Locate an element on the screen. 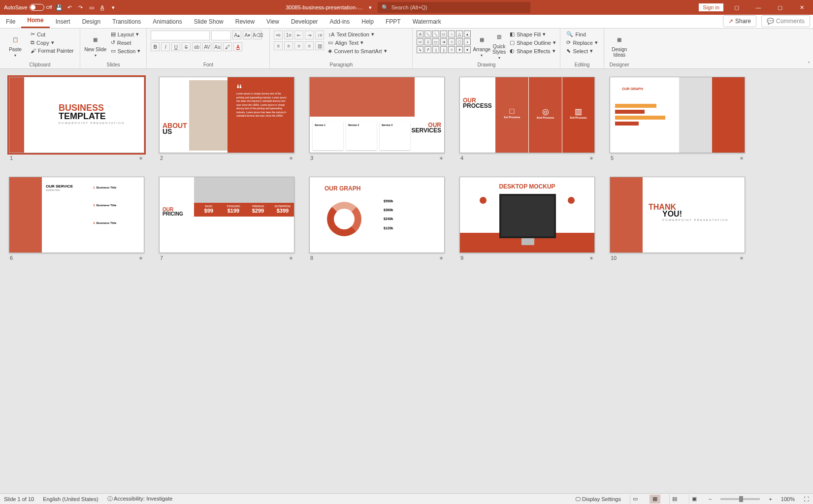 The image size is (813, 504). find-button: 🔍Find is located at coordinates (582, 34).